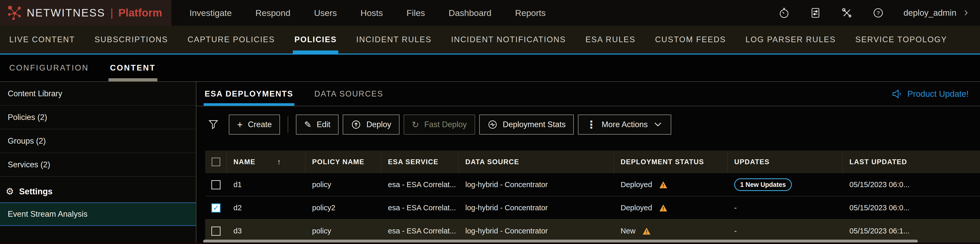 This screenshot has height=244, width=980. Describe the element at coordinates (231, 40) in the screenshot. I see `nav2-item-capture-policies: CAPTURE POLICIES` at that location.